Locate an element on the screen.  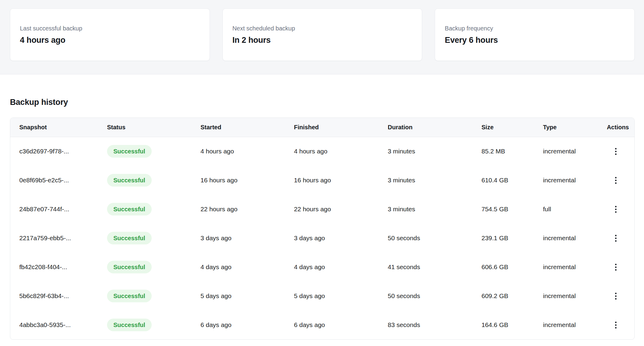
started-cell: 5 days ago is located at coordinates (247, 296).